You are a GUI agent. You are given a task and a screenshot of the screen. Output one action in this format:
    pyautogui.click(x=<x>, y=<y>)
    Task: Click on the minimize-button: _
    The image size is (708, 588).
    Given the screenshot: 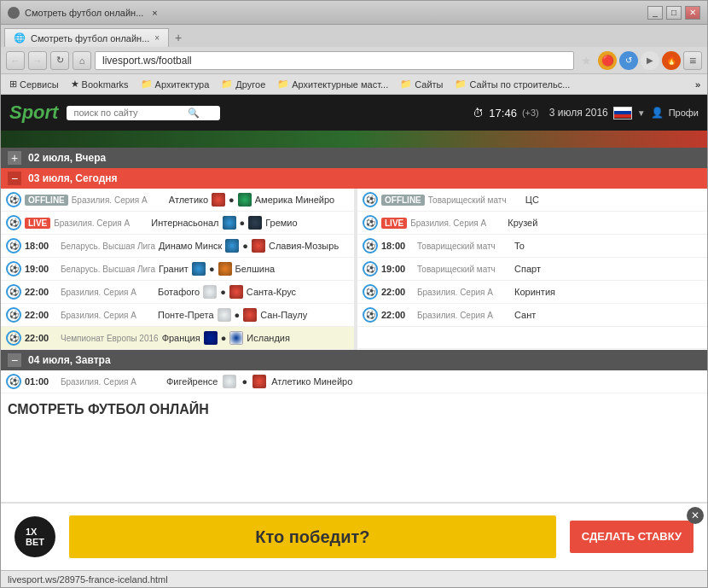 What is the action you would take?
    pyautogui.click(x=655, y=13)
    